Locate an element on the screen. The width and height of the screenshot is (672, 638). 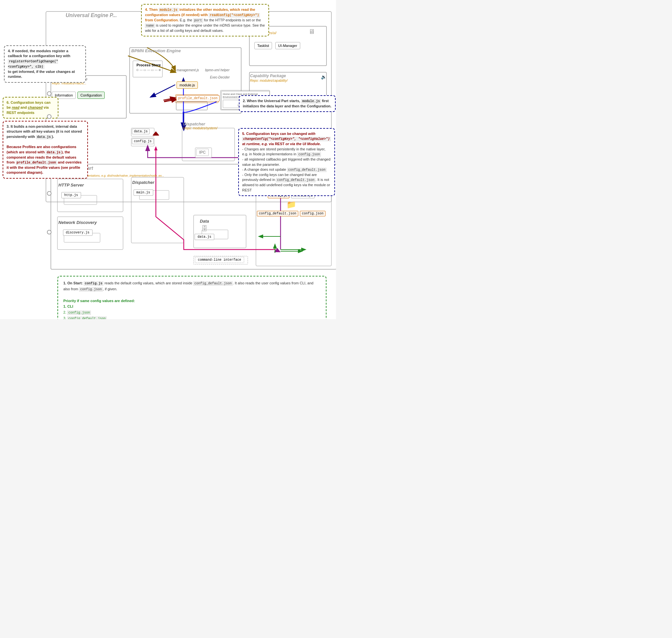
network-discovery-box: Network Discovery discovery.js is located at coordinates (77, 226).